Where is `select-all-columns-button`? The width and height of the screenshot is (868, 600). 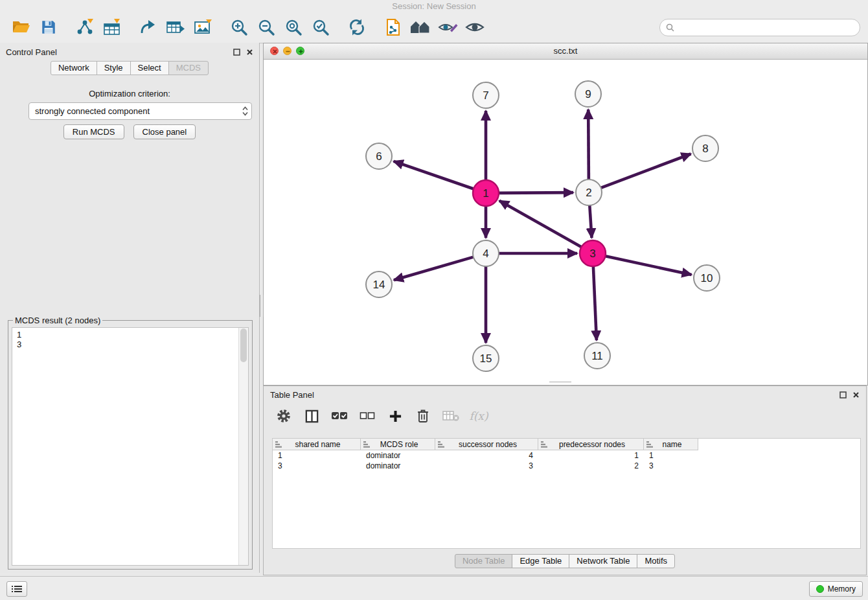
select-all-columns-button is located at coordinates (339, 416).